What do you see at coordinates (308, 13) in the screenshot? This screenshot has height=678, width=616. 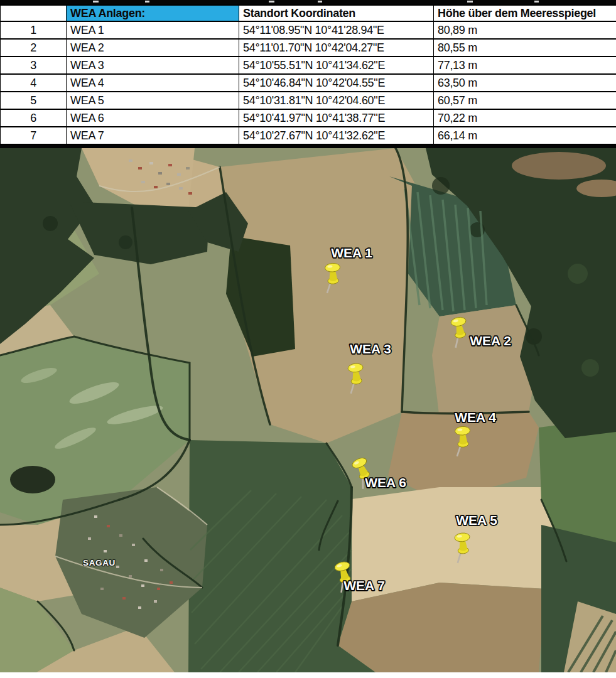 I see `table-header-row: WEA Anlagen: Standort Koordinaten Höhe ü…` at bounding box center [308, 13].